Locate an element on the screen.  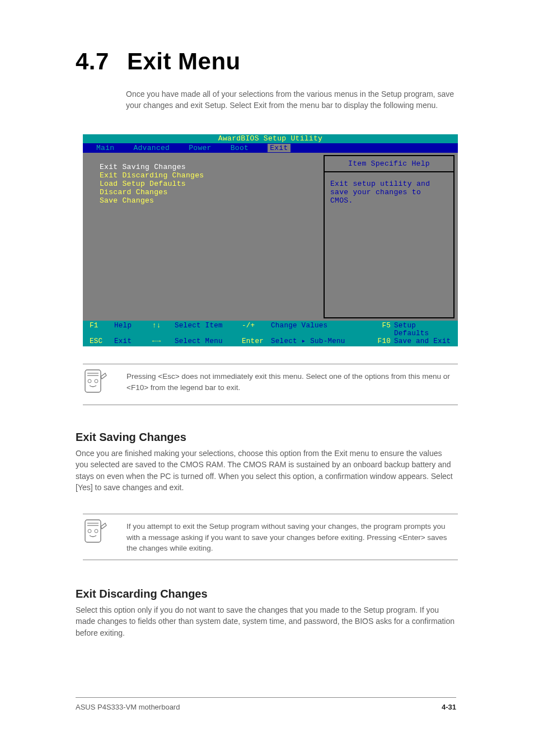
legend-text: Save and Exit is located at coordinates (424, 341).